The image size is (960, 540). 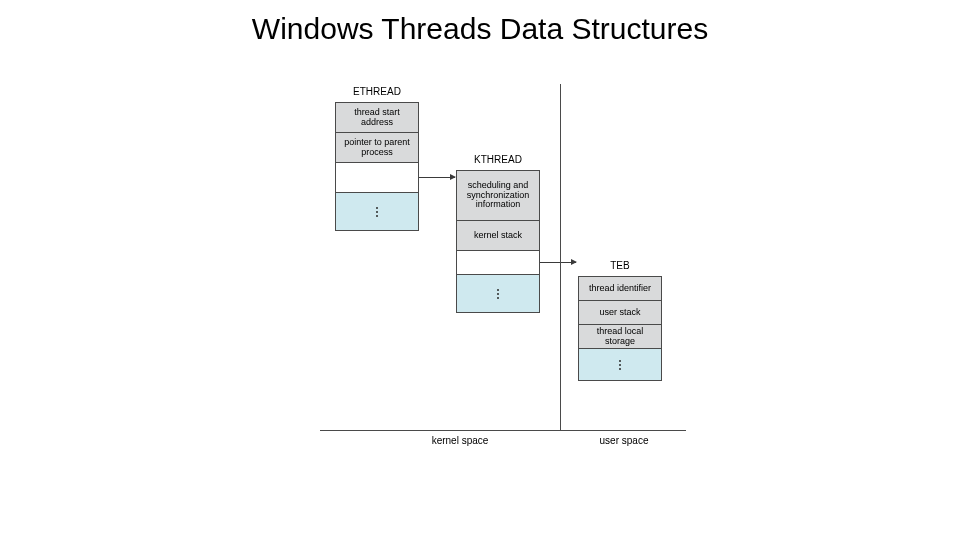 I want to click on arrow-kthread-to-teb, so click(x=558, y=262).